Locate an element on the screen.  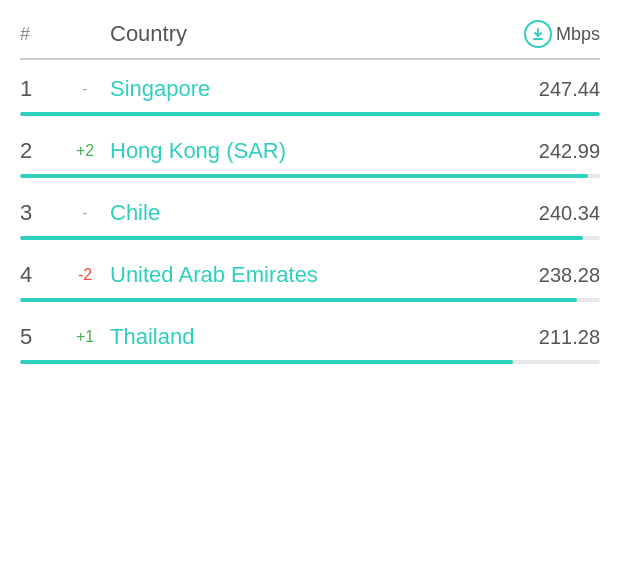
rank-number: 5 is located at coordinates (40, 337).